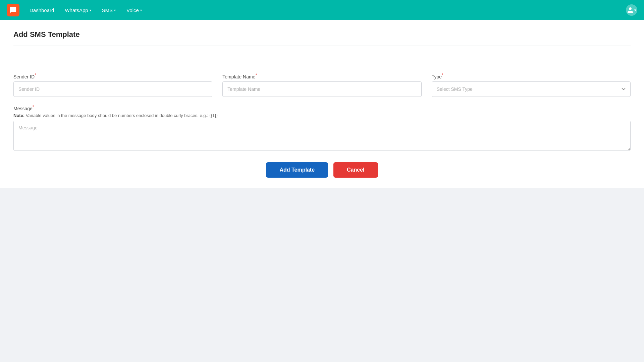 The height and width of the screenshot is (362, 644). What do you see at coordinates (256, 75) in the screenshot?
I see `template-name-required: *` at bounding box center [256, 75].